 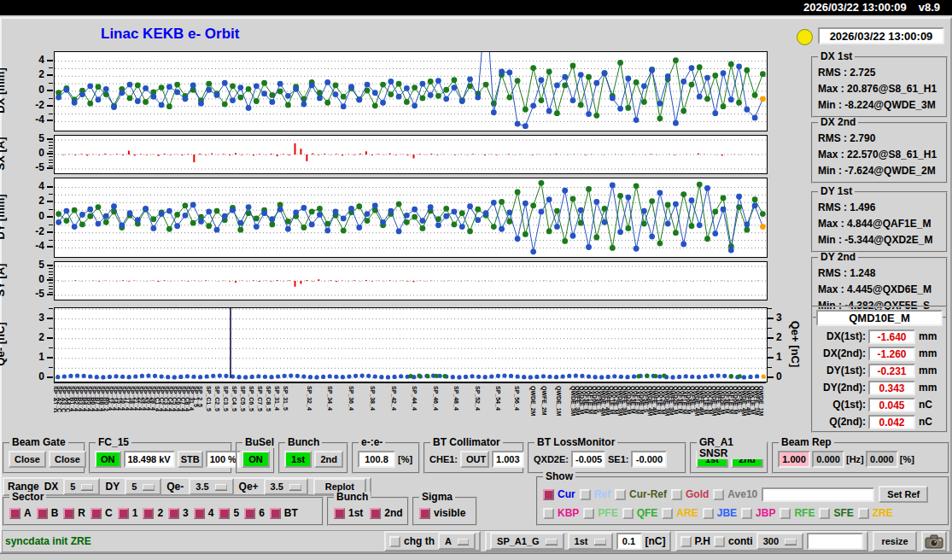 I want to click on show-checkbox-ave10, so click(x=719, y=495).